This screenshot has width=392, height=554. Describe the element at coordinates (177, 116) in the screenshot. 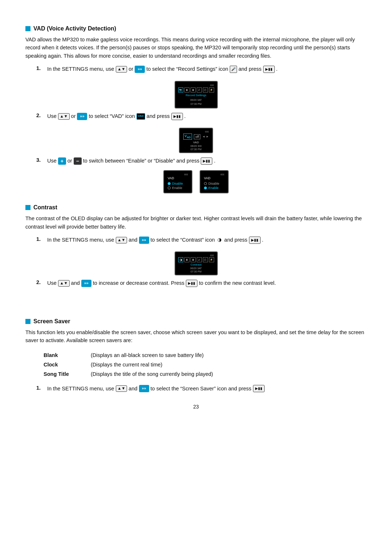

I see `play-pause-button-2: ▶▮▮` at that location.